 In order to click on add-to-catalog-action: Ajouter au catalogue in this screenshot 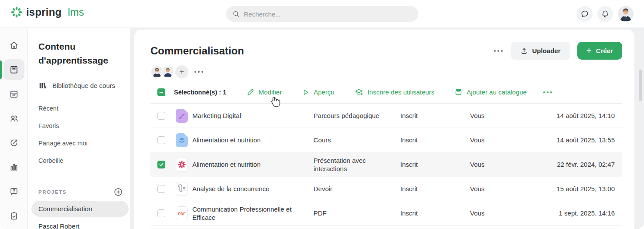, I will do `click(491, 92)`.